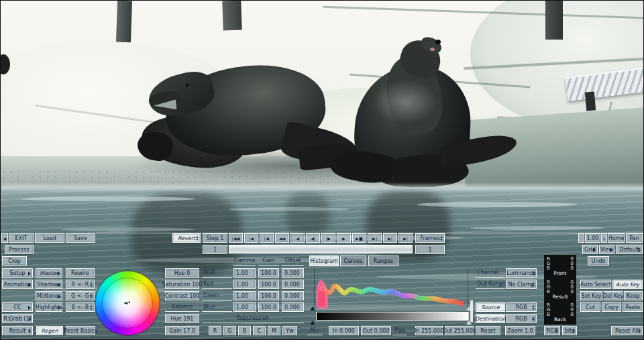  Describe the element at coordinates (229, 331) in the screenshot. I see `suppress-g-button: G` at that location.